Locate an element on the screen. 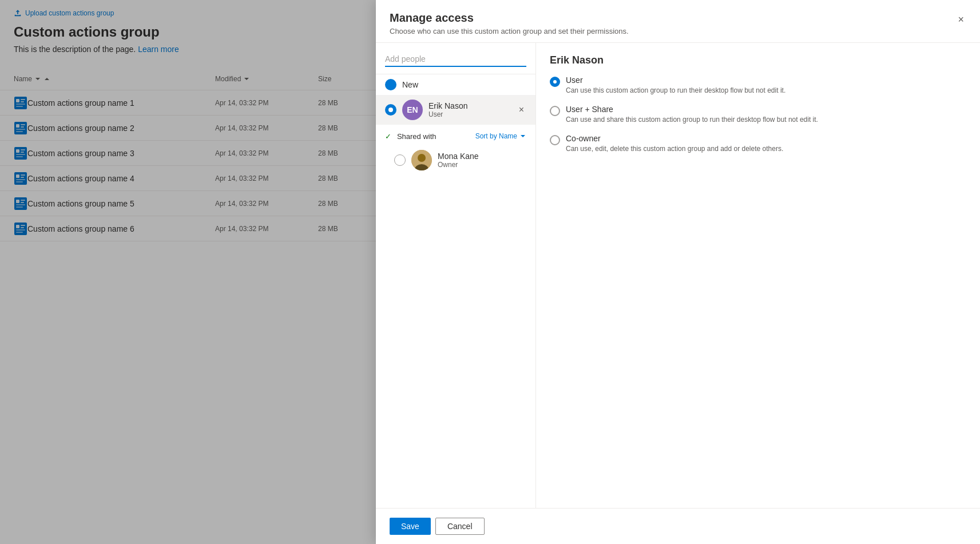 The width and height of the screenshot is (980, 544). erik-role: User is located at coordinates (470, 114).